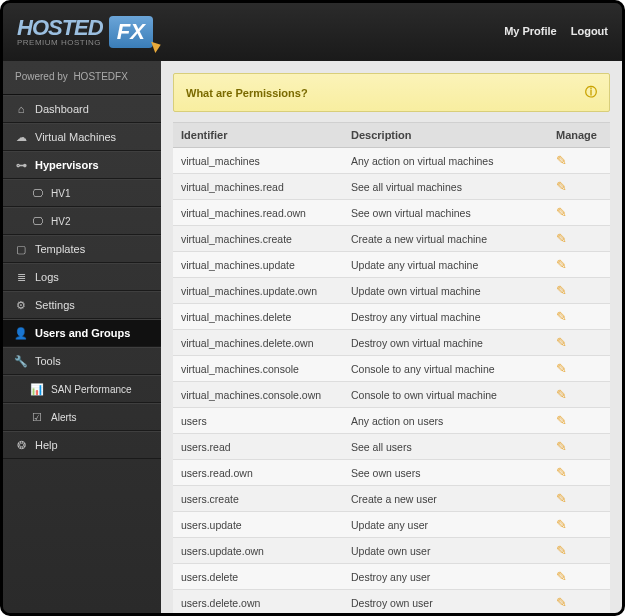 The image size is (625, 616). What do you see at coordinates (446, 577) in the screenshot?
I see `cell-description: Destroy any user` at bounding box center [446, 577].